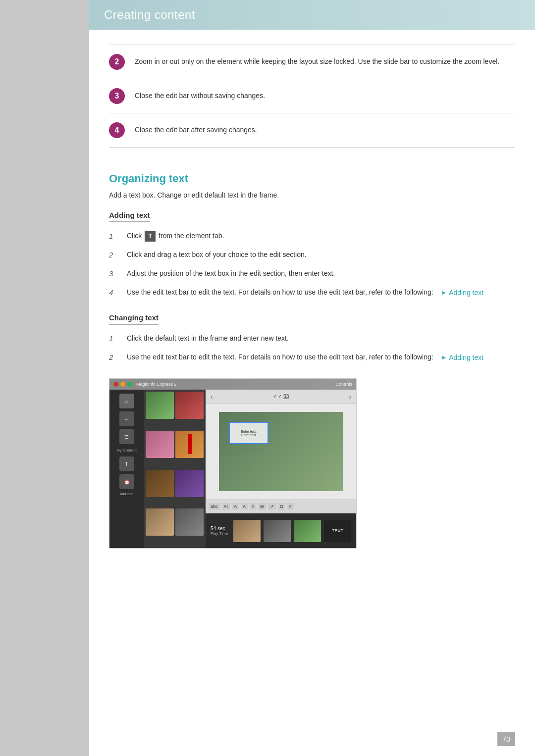 This screenshot has width=535, height=756. Describe the element at coordinates (281, 397) in the screenshot. I see `ss-toolbar-top: ‹ ✓ ✓ 03 ›` at that location.